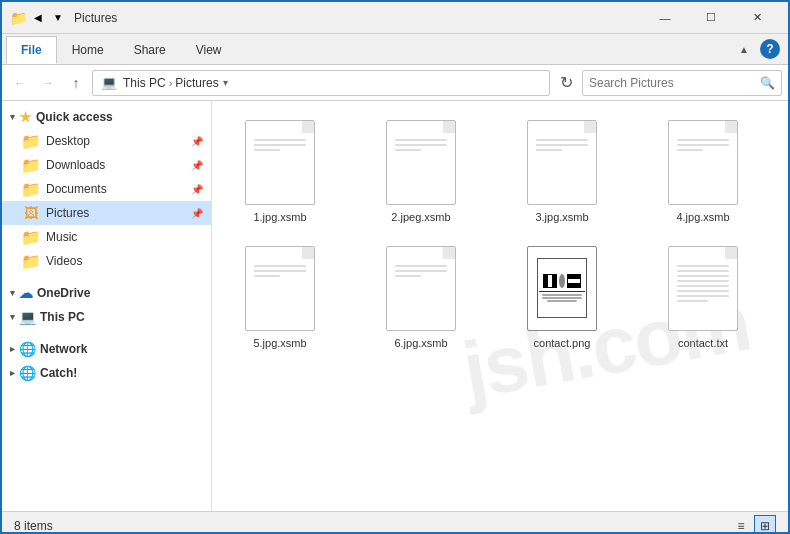  Describe the element at coordinates (88, 50) in the screenshot. I see `tab-home: Home` at that location.